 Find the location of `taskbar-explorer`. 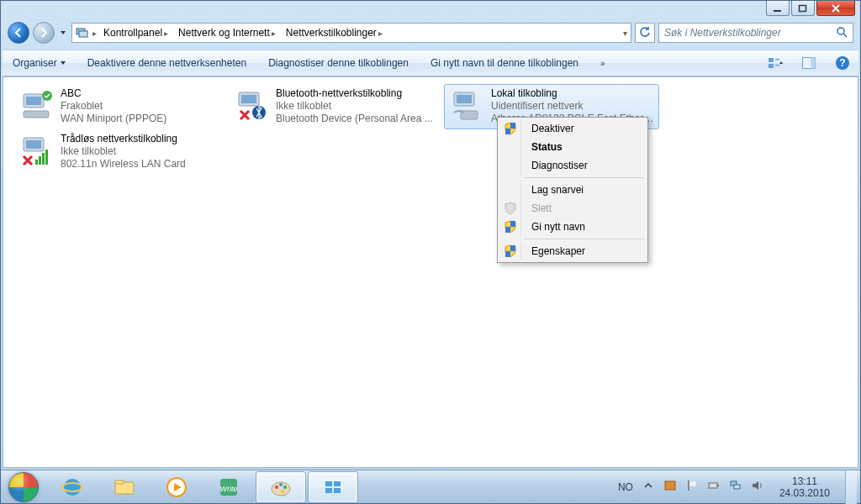

taskbar-explorer is located at coordinates (124, 487).